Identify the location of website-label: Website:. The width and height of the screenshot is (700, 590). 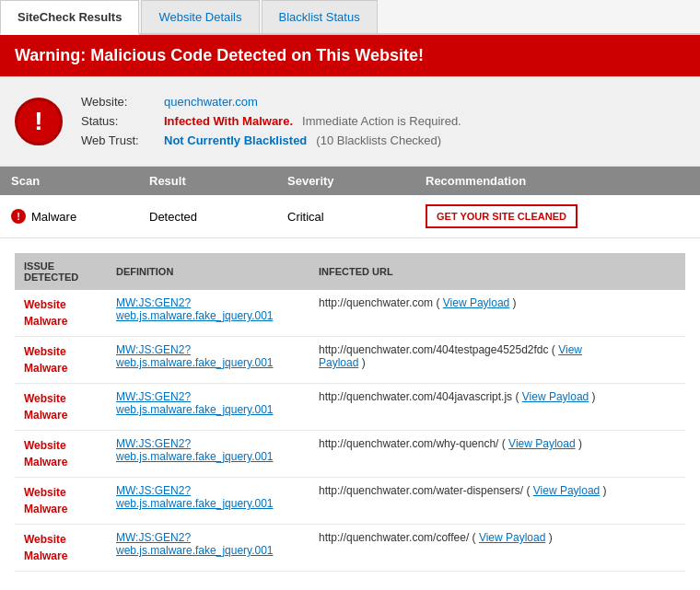
(118, 101).